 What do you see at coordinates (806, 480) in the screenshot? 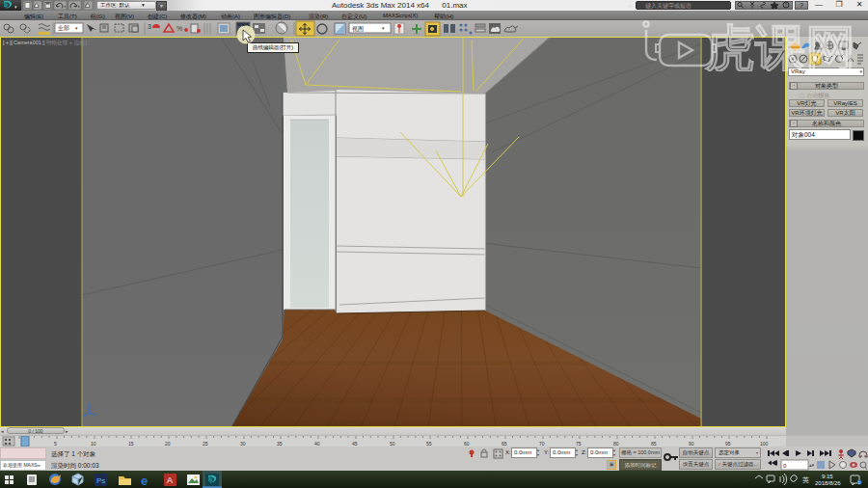
I see `svg-text: 英` at bounding box center [806, 480].